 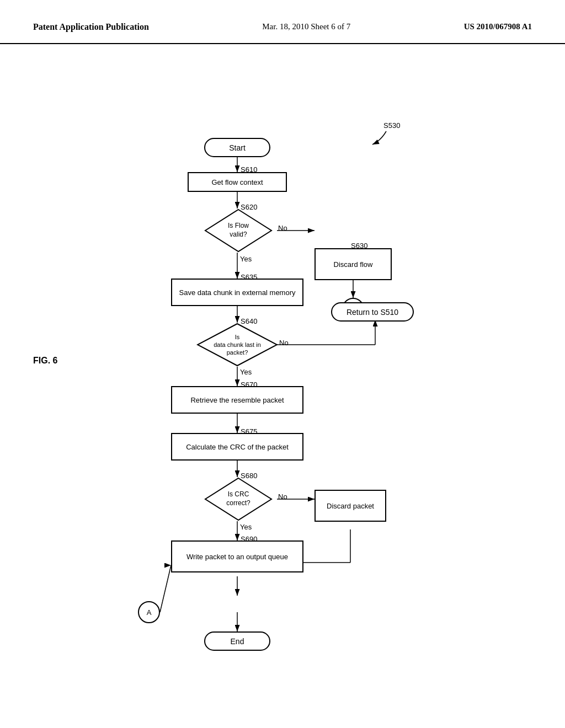 What do you see at coordinates (282, 496) in the screenshot?
I see `s680-no-label: No` at bounding box center [282, 496].